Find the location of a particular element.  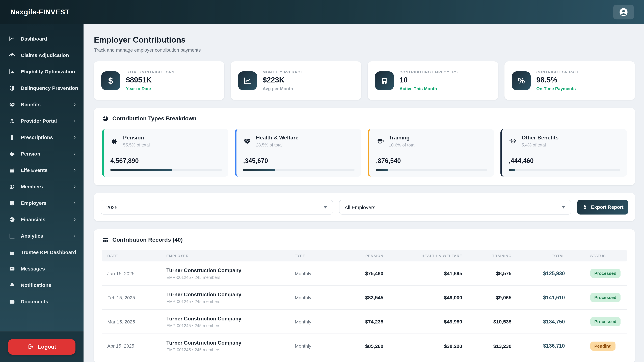

stat-value: $223K is located at coordinates (283, 80).